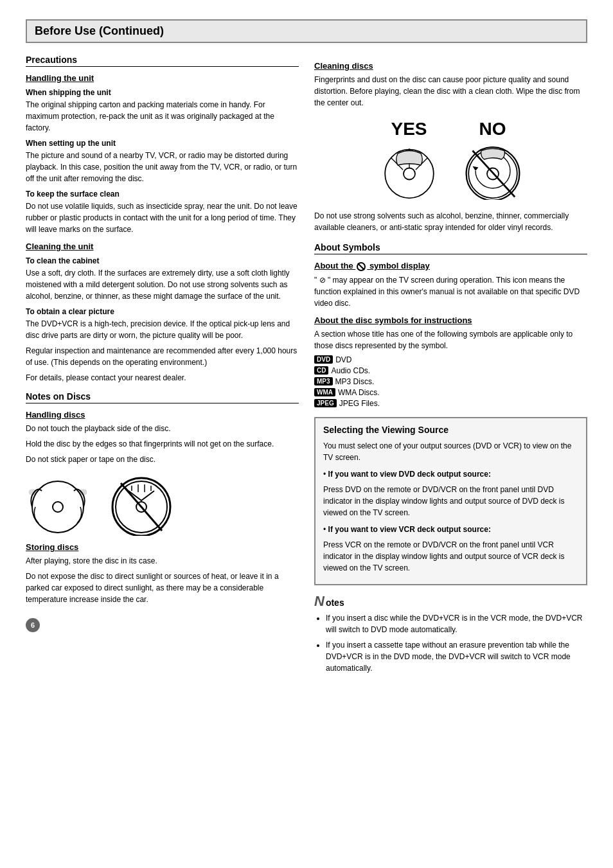 The image size is (613, 868). What do you see at coordinates (451, 601) in the screenshot?
I see `notes-header: N otes` at bounding box center [451, 601].